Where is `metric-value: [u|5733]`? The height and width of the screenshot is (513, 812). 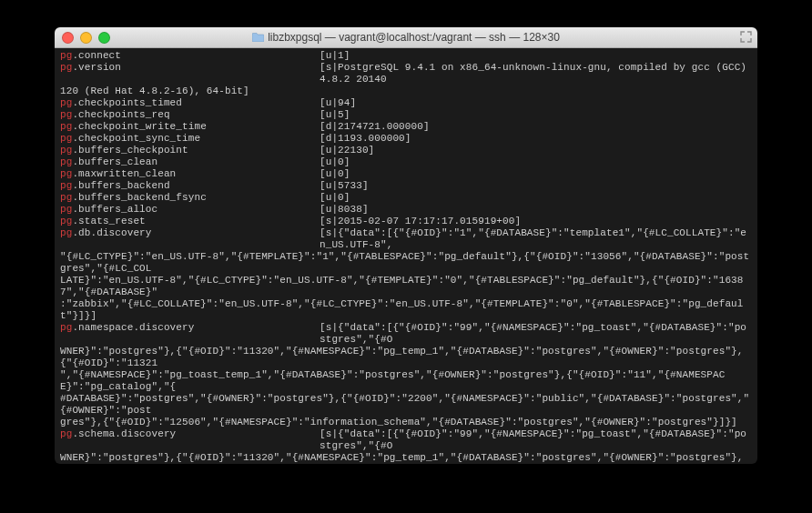
metric-value: [u|5733] is located at coordinates (344, 186).